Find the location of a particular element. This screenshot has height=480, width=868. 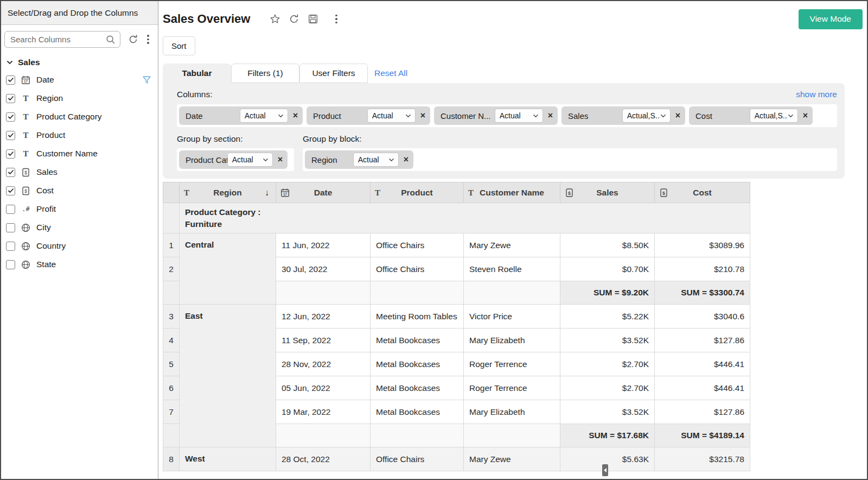

reset-all-link: Reset All is located at coordinates (391, 73).